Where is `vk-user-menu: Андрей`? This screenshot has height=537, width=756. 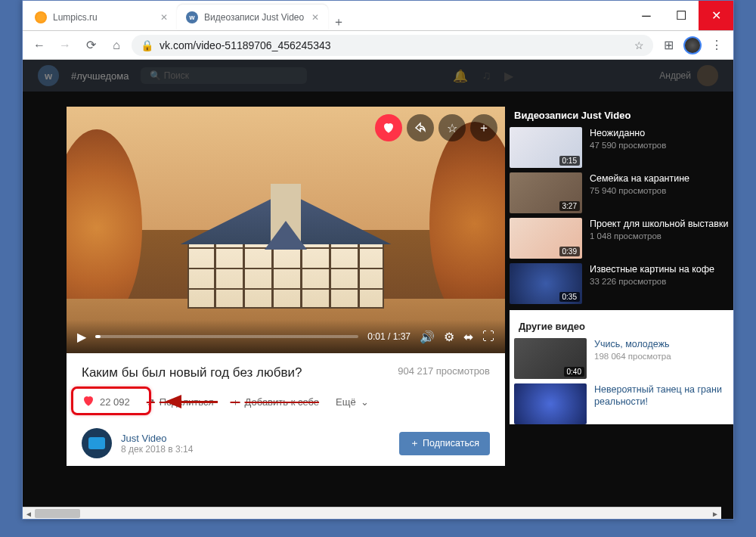
vk-user-menu: Андрей is located at coordinates (689, 76).